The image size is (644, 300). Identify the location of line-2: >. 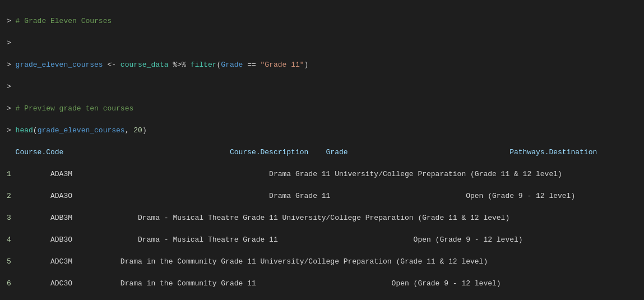
(322, 43).